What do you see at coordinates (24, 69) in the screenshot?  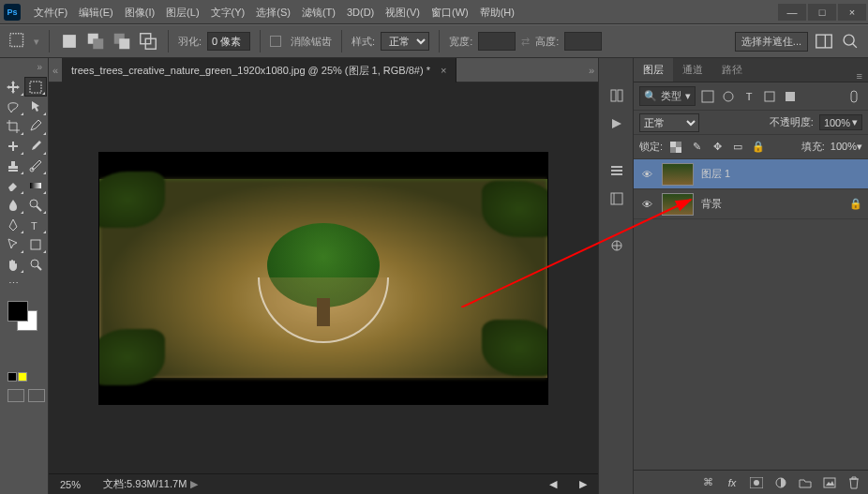 I see `toolbox-collapse-icon: »` at bounding box center [24, 69].